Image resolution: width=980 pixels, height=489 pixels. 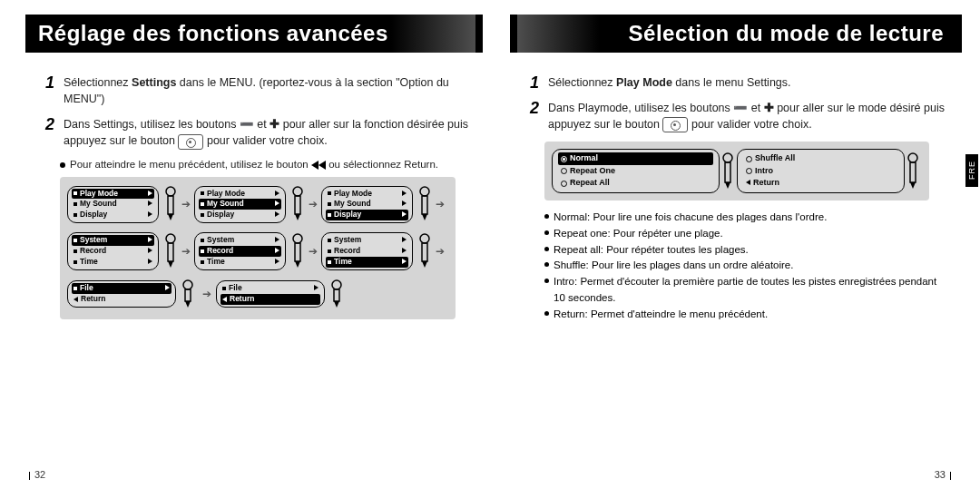 What do you see at coordinates (240, 205) in the screenshot?
I see `settings-screen-2: Play Mode My Sound Display` at bounding box center [240, 205].